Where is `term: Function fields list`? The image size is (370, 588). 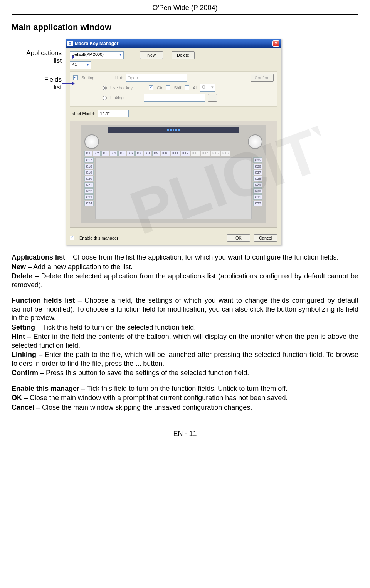 term: Function fields list is located at coordinates (43, 300).